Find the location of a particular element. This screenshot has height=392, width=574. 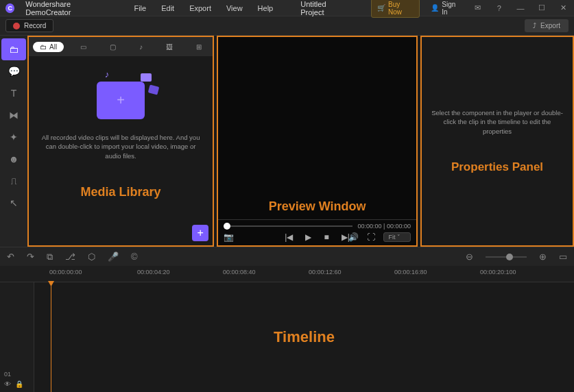

stop-button: ■ is located at coordinates (326, 237).